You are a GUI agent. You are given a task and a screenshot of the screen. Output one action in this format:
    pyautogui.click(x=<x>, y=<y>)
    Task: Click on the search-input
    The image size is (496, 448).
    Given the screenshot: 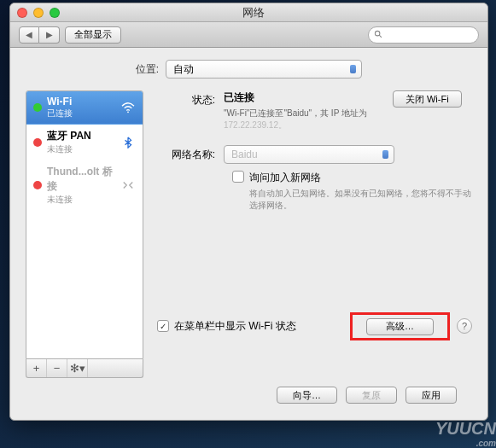 What is the action you would take?
    pyautogui.click(x=423, y=35)
    